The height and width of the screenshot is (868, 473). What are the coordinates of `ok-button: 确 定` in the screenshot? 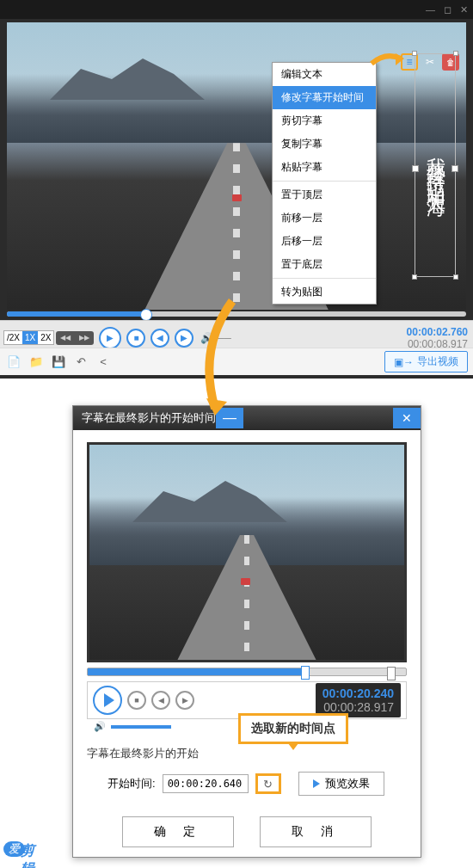 It's located at (178, 832).